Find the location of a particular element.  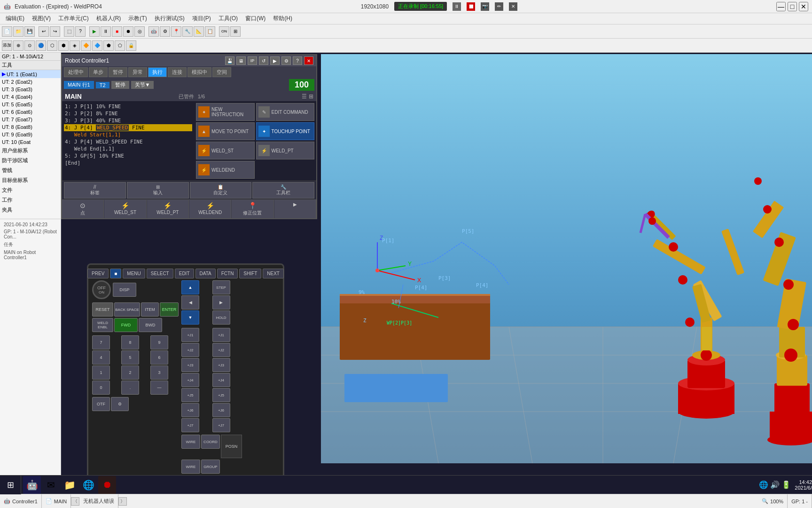

func-custom: 📋 自定义 is located at coordinates (221, 190).